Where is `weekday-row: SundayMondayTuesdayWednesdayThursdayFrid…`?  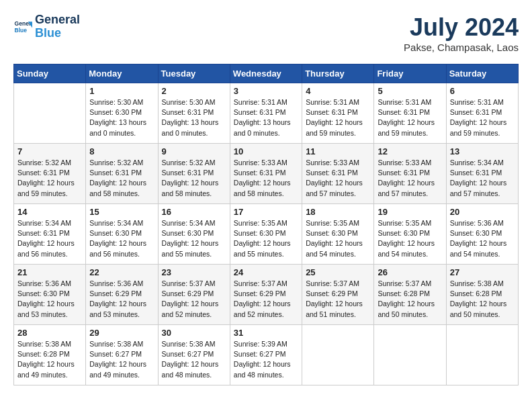
weekday-row: SundayMondayTuesdayWednesdayThursdayFrid… is located at coordinates (266, 74).